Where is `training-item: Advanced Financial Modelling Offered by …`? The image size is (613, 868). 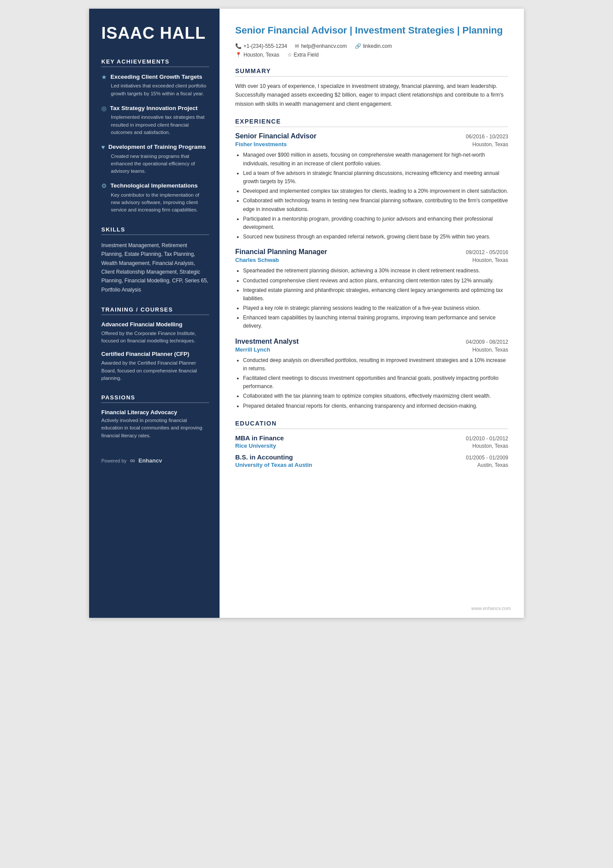 training-item: Advanced Financial Modelling Offered by … is located at coordinates (155, 333).